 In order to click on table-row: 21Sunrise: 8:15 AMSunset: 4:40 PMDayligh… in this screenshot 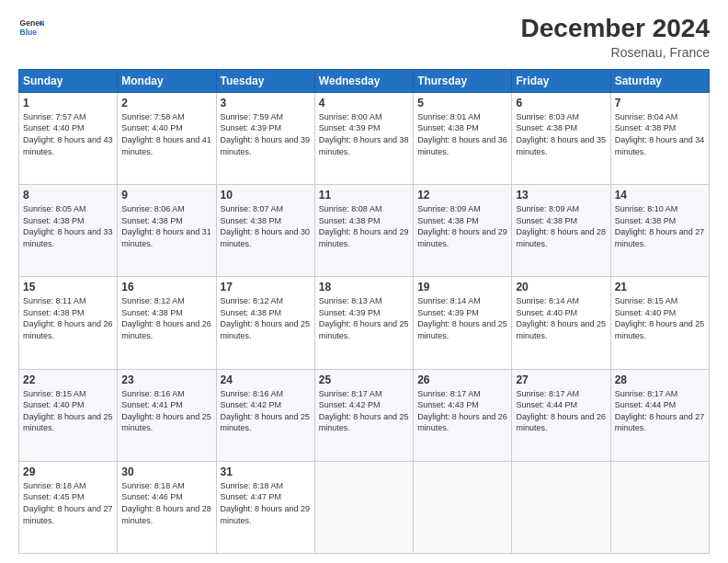, I will do `click(660, 323)`.